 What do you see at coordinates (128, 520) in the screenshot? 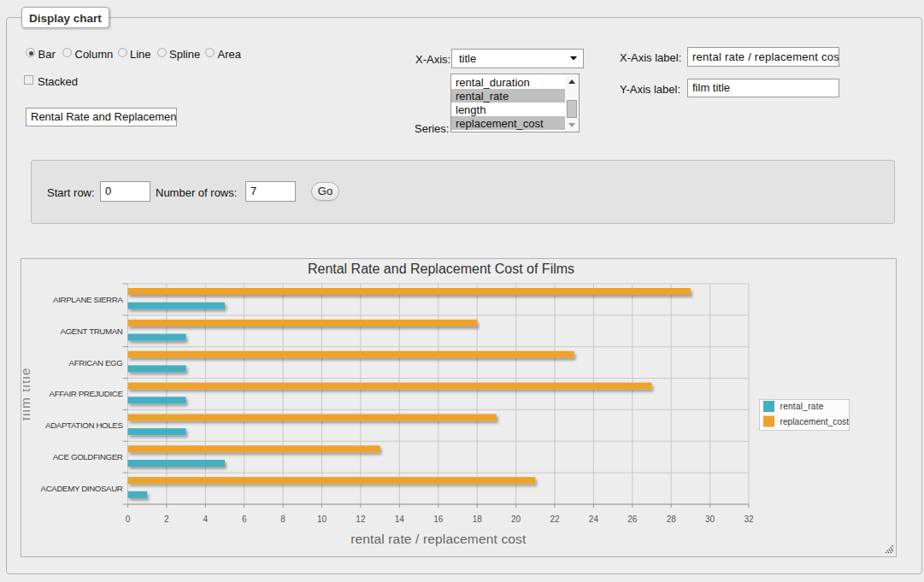
I see `svg-text: 0` at bounding box center [128, 520].